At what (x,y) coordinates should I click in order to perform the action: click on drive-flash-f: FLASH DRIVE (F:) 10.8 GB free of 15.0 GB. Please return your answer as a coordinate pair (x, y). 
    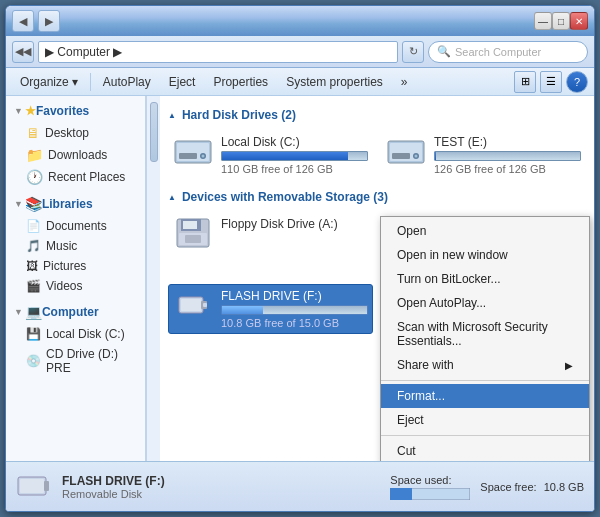
    Looking at the image, I should click on (270, 309).